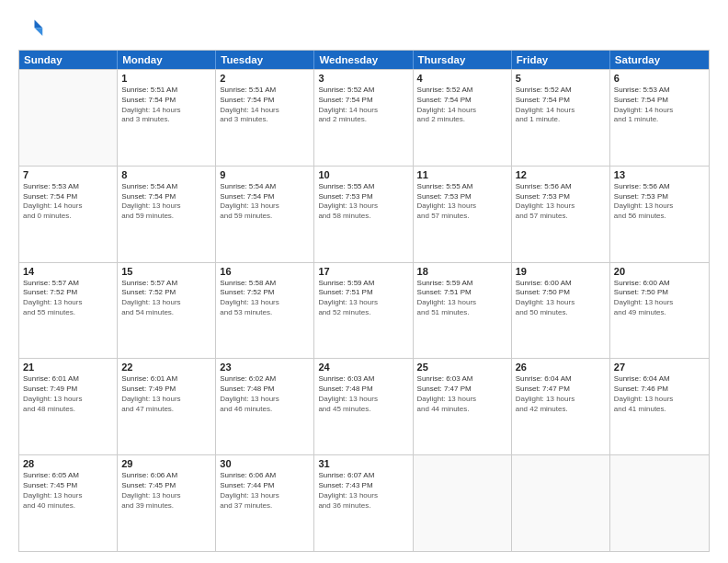 The height and width of the screenshot is (563, 728). Describe the element at coordinates (363, 506) in the screenshot. I see `cell-info-line: and 36 minutes.` at that location.